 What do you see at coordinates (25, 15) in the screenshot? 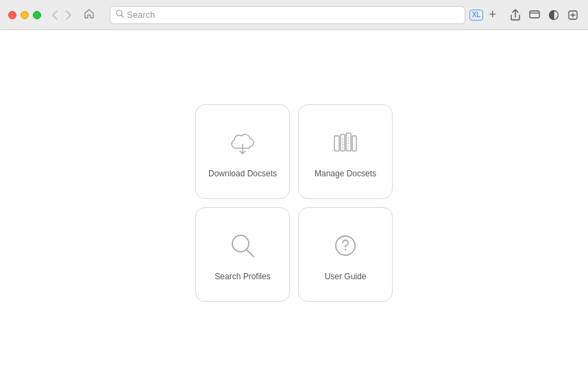
I see `minimize-button` at bounding box center [25, 15].